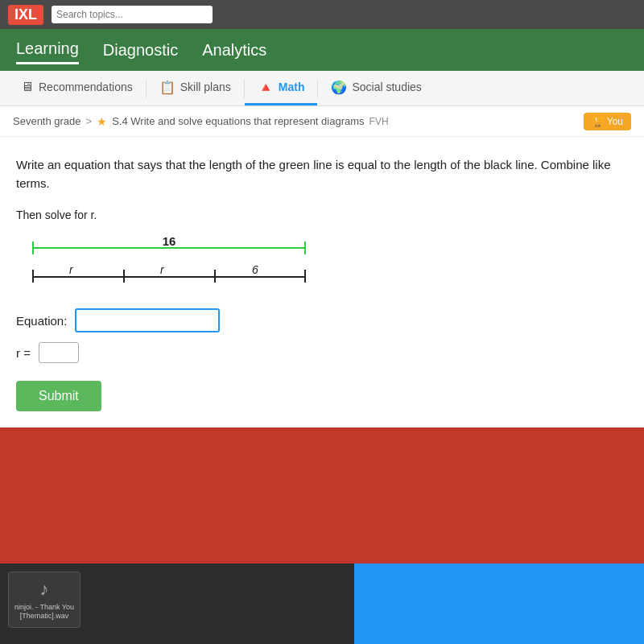 This screenshot has height=644, width=644. What do you see at coordinates (140, 50) in the screenshot?
I see `nav-diagnostic: Diagnostic` at bounding box center [140, 50].